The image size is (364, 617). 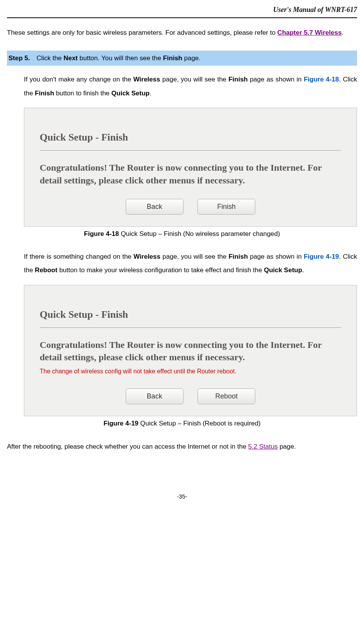 I want to click on caption-text: Quick Setup – Finish (No wireless parame…, so click(x=200, y=234).